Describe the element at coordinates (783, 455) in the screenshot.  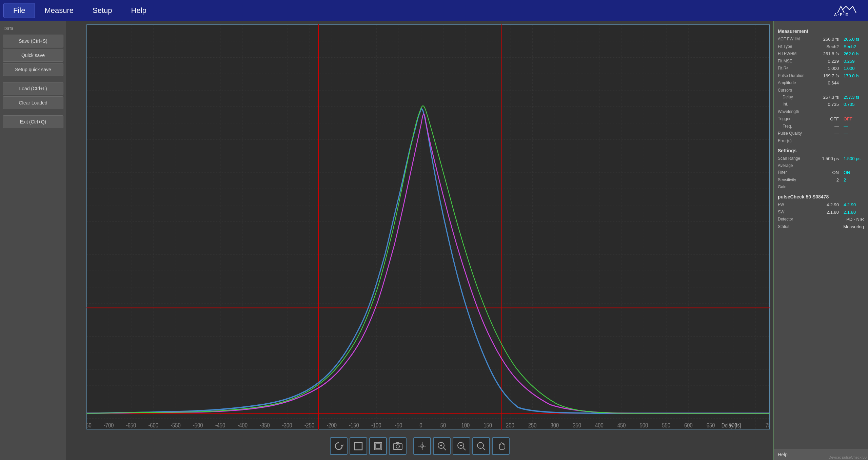
I see `help-label: Help` at that location.